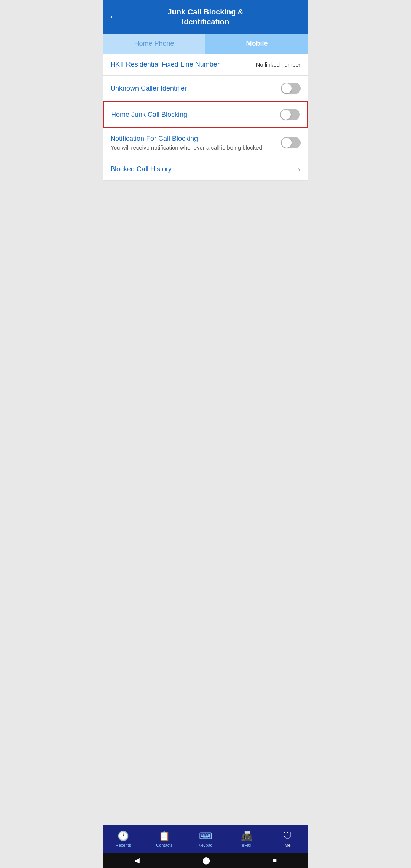  Describe the element at coordinates (206, 117) in the screenshot. I see `content-area: HKT Residential Fixed Line Number No lin…` at that location.